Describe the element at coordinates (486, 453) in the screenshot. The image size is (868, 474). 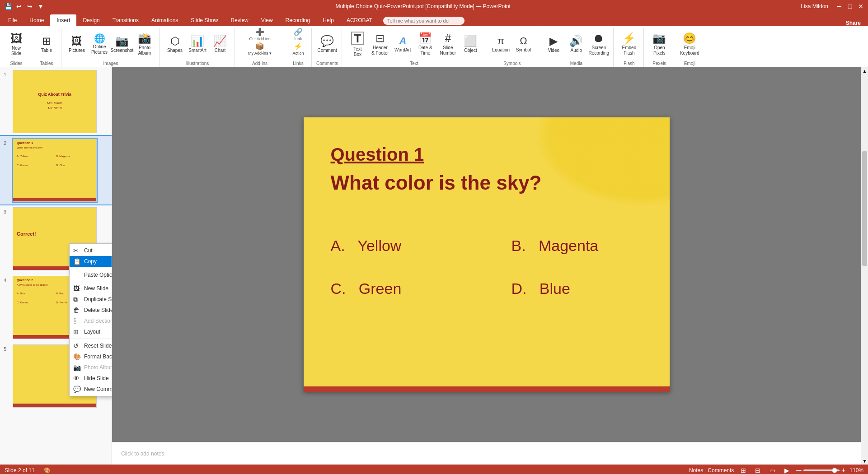
I see `notes-area: Click to add notes` at that location.